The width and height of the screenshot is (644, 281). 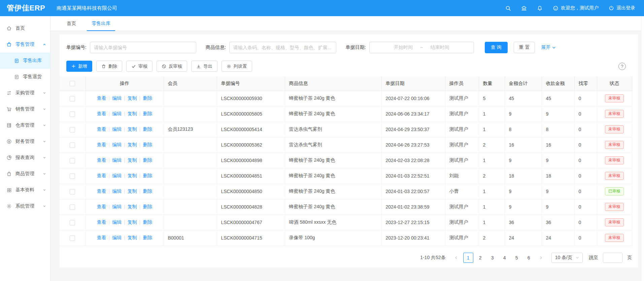 What do you see at coordinates (622, 8) in the screenshot?
I see `logout-button: 退出登录` at bounding box center [622, 8].